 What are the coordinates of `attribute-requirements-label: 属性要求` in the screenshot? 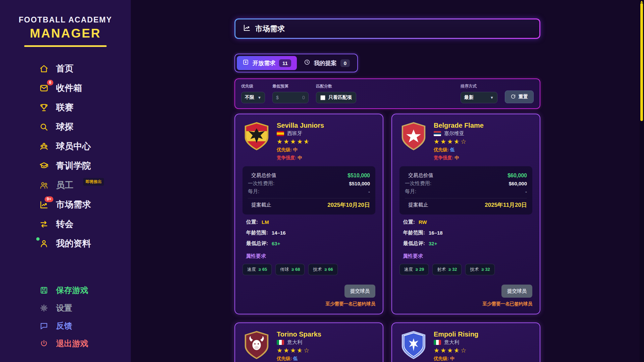 It's located at (413, 256).